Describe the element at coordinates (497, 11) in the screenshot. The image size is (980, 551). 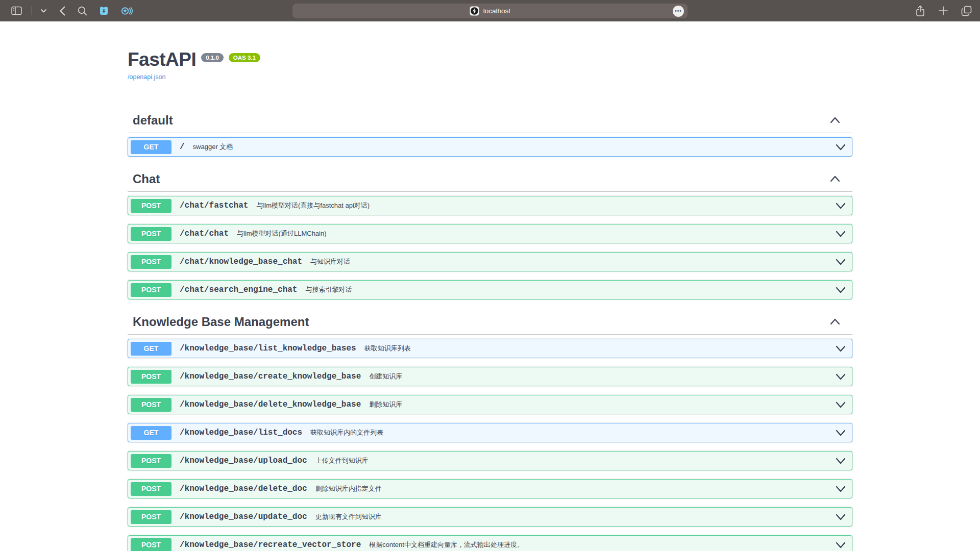
I see `url-text: localhost` at that location.